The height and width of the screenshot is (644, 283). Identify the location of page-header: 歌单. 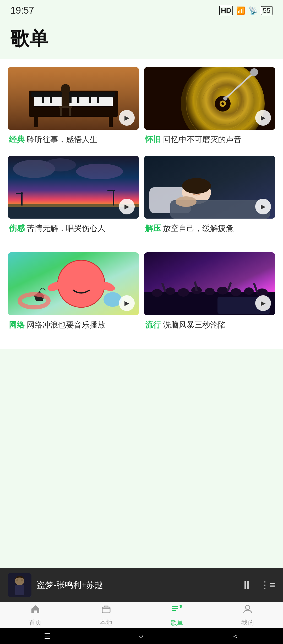
(142, 40).